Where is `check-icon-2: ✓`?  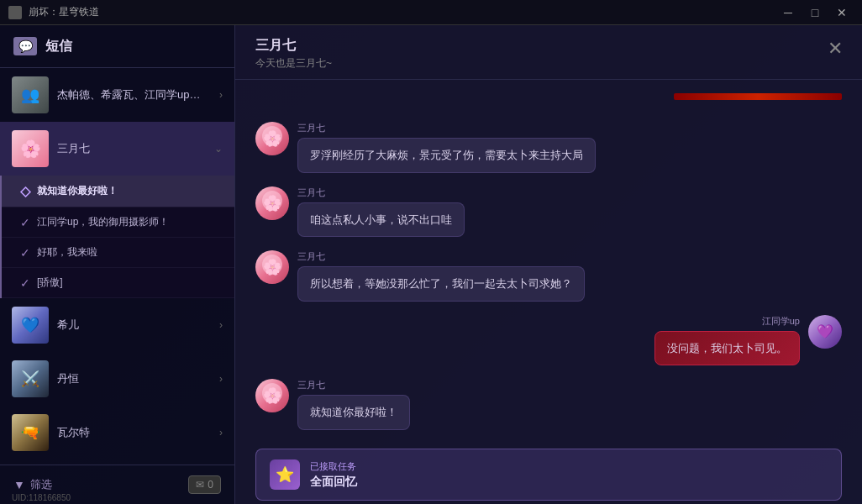
check-icon-2: ✓ is located at coordinates (25, 223).